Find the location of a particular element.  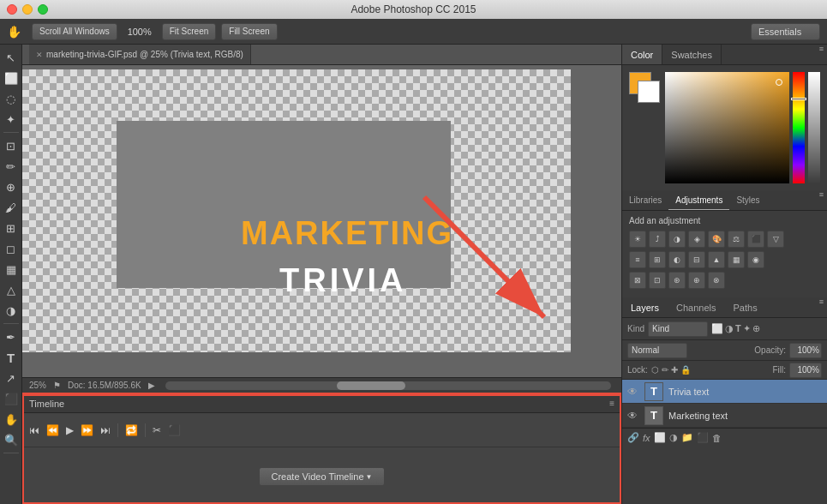

filter-shape-icon: ✦ is located at coordinates (747, 329).